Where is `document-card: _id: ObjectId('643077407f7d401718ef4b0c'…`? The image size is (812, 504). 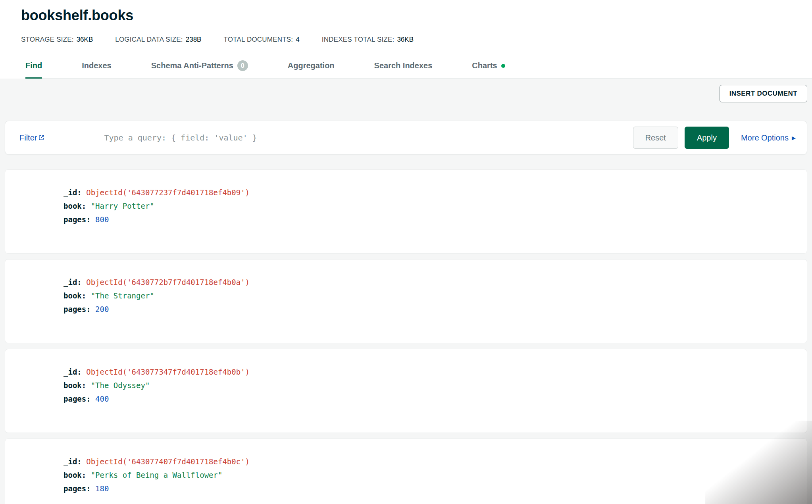
document-card: _id: ObjectId('643077407f7d401718ef4b0c'… is located at coordinates (406, 471).